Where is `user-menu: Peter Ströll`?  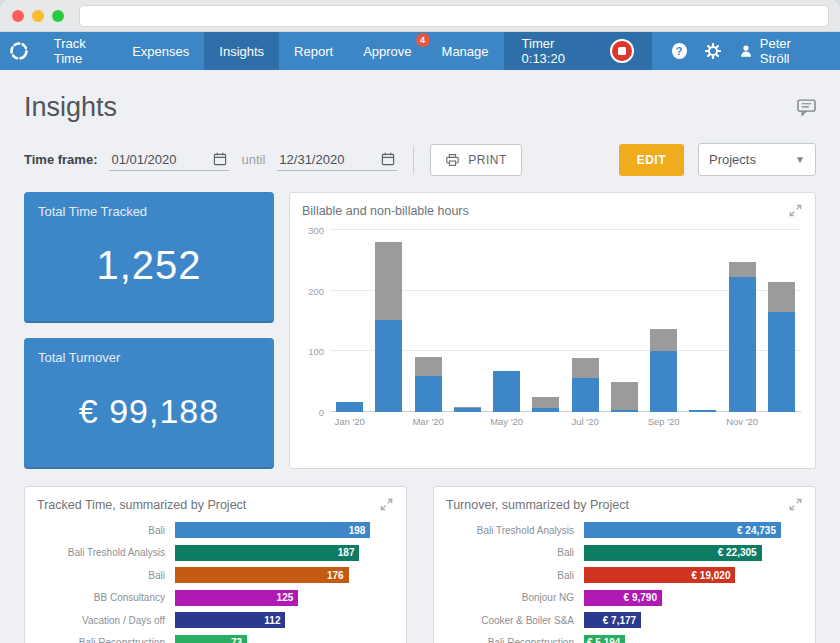
user-menu: Peter Ströll is located at coordinates (780, 51).